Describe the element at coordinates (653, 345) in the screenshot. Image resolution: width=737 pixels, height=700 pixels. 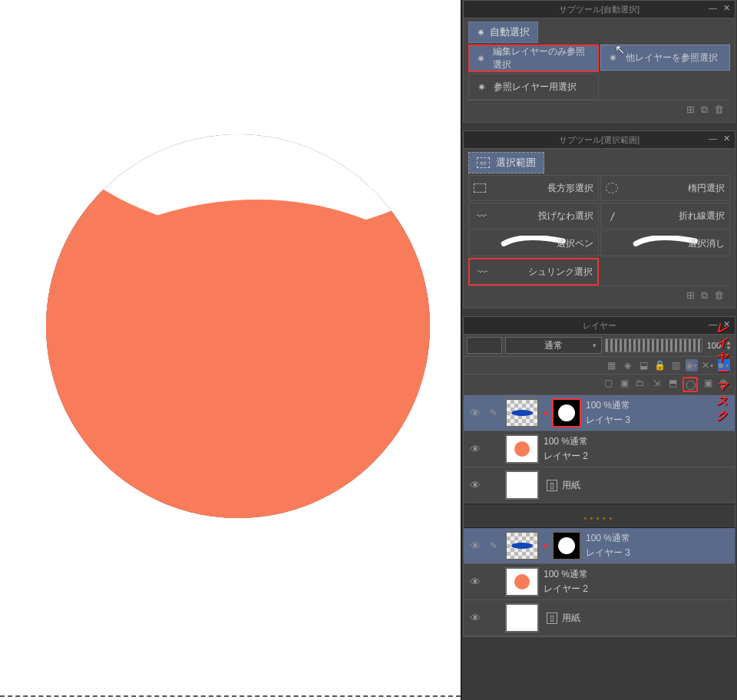
I see `opacity-slider` at that location.